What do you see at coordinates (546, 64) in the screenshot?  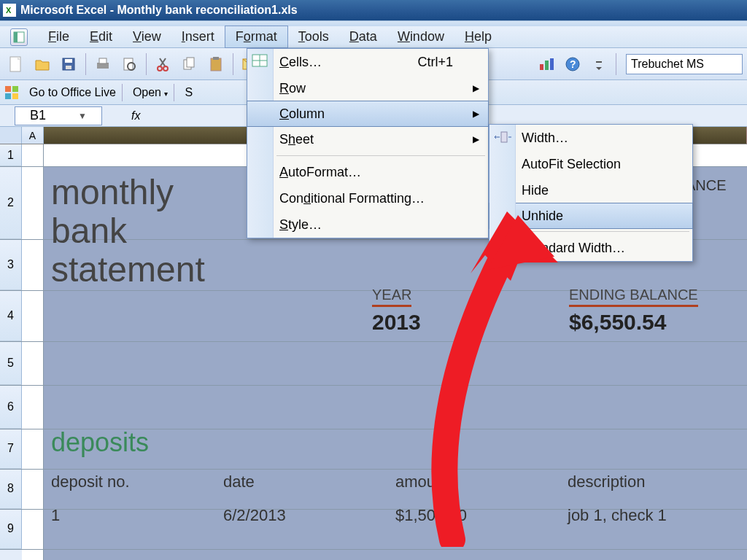 I see `chart-icon` at bounding box center [546, 64].